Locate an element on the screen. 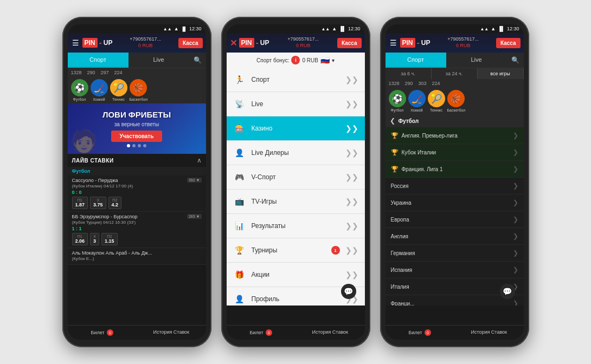 The width and height of the screenshot is (591, 364). menu-item-vsport: 🎮 V-Спорт ❯❯ is located at coordinates (296, 178).